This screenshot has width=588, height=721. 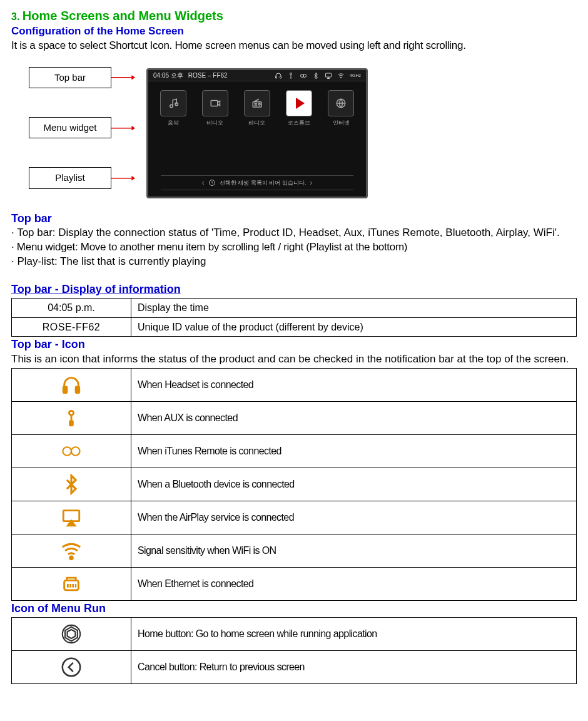 I want to click on chevron-right-icon: ›, so click(x=311, y=183).